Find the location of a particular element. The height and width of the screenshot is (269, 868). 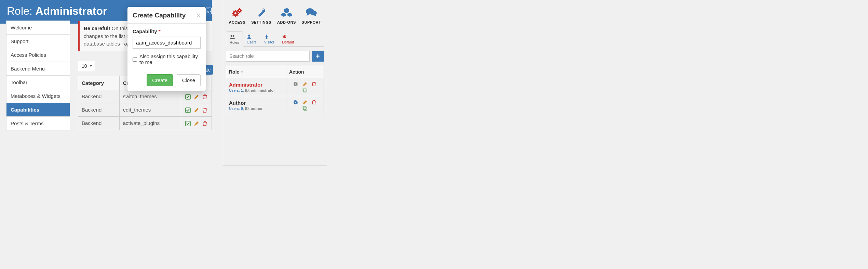

role-cell: Administrator Users: 1; ID: administrato… is located at coordinates (256, 87).